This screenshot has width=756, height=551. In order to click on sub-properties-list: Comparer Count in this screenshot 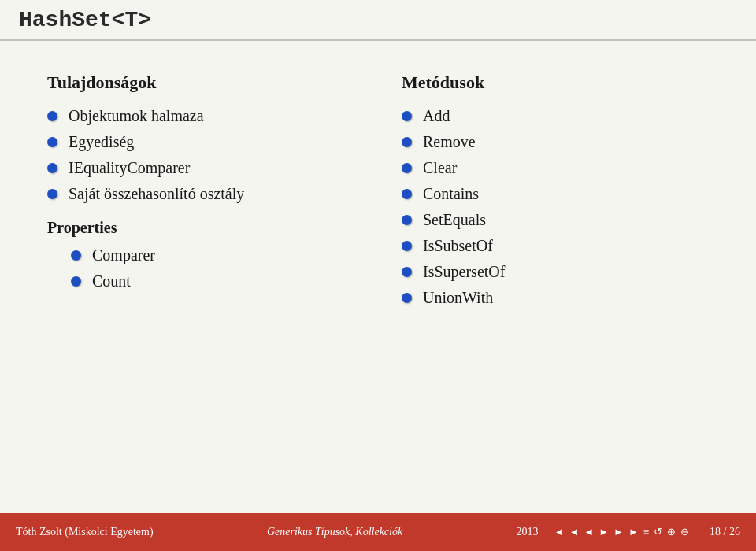, I will do `click(213, 268)`.